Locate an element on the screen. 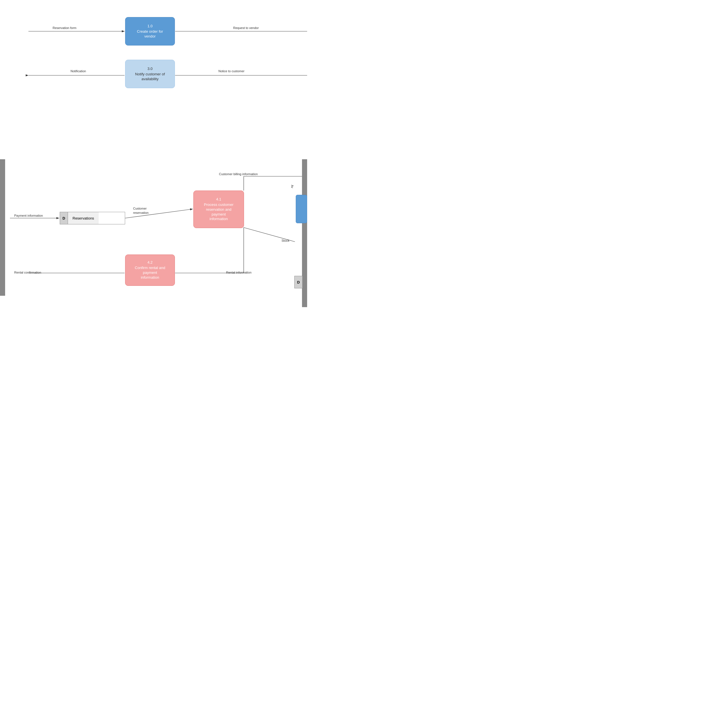 The height and width of the screenshot is (728, 728). box-3-label: Notify customer ofavailability is located at coordinates (150, 77).